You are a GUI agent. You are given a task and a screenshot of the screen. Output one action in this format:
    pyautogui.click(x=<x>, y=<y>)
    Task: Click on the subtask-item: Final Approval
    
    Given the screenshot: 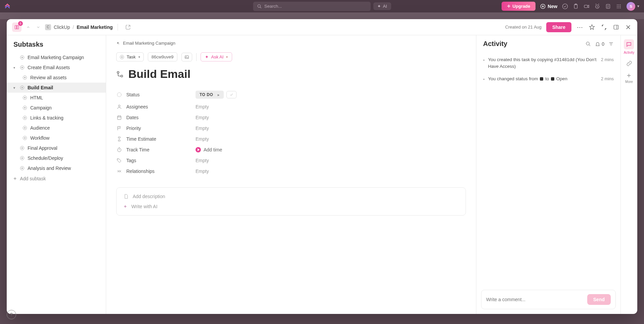 What is the action you would take?
    pyautogui.click(x=56, y=148)
    